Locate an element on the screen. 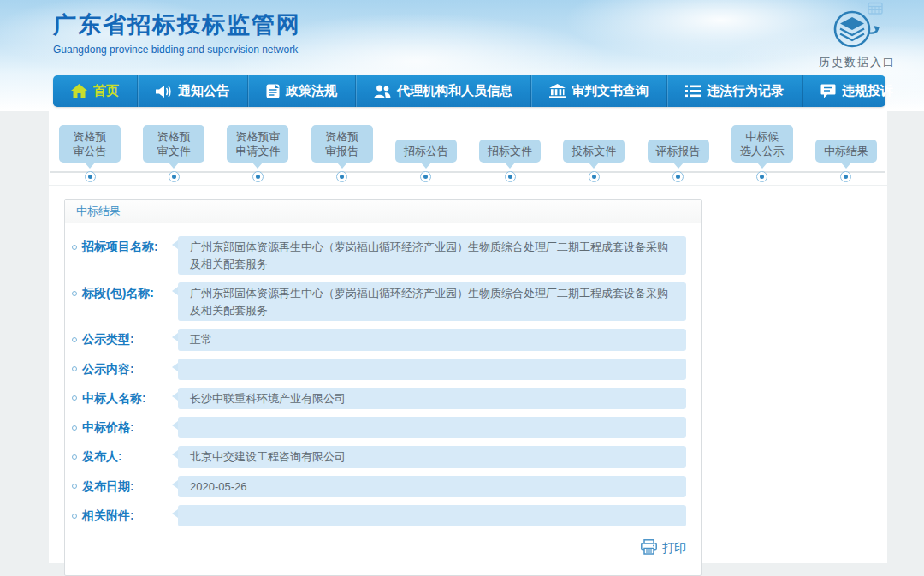 The height and width of the screenshot is (576, 924). site-title: 广东省招标投标监管网 is located at coordinates (177, 25).